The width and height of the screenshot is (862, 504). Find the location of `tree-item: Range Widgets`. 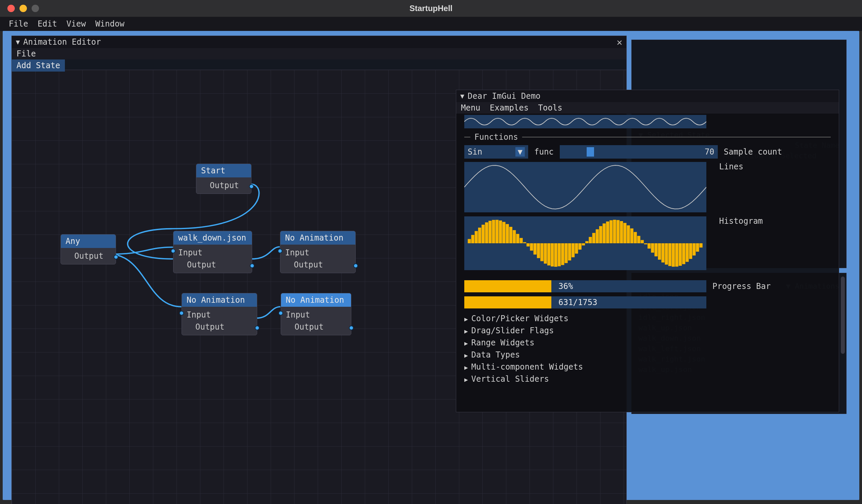

tree-item: Range Widgets is located at coordinates (648, 343).